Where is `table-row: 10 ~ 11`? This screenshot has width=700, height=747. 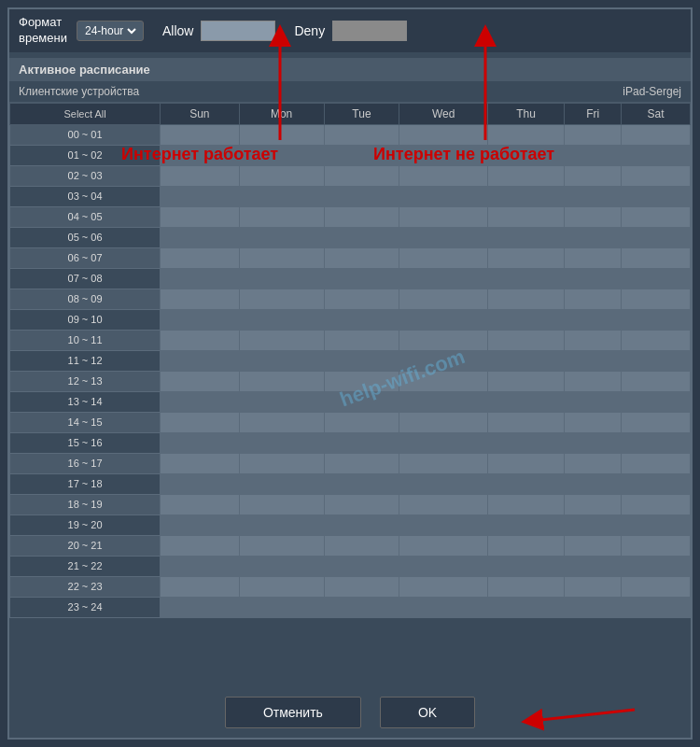 table-row: 10 ~ 11 is located at coordinates (351, 340).